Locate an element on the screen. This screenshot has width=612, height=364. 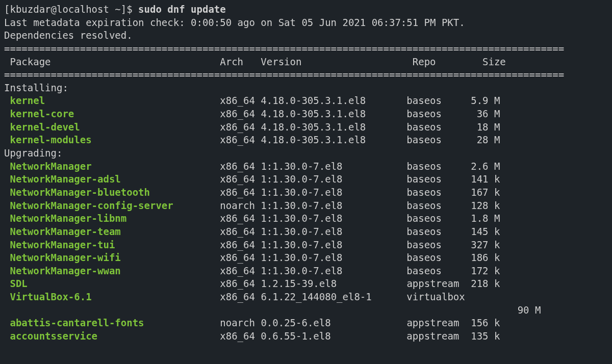
package-row: VirtualBox-6.1 x86_64 6.1.22_144080_el8-… is located at coordinates (235, 297).